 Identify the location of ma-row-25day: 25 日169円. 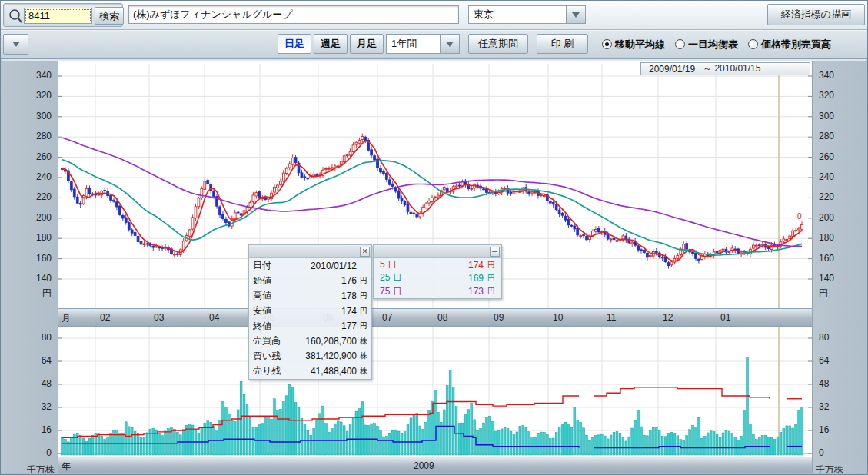
(437, 278).